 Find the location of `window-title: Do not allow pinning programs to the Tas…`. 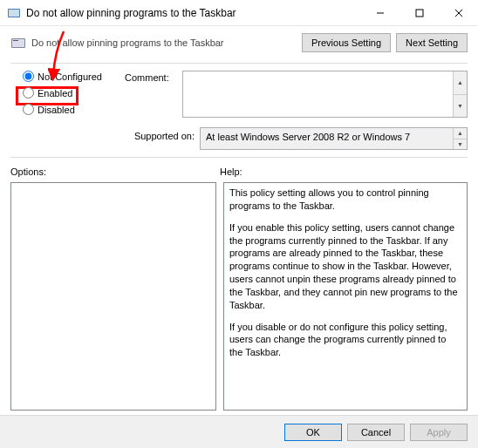

window-title: Do not allow pinning programs to the Tas… is located at coordinates (194, 13).